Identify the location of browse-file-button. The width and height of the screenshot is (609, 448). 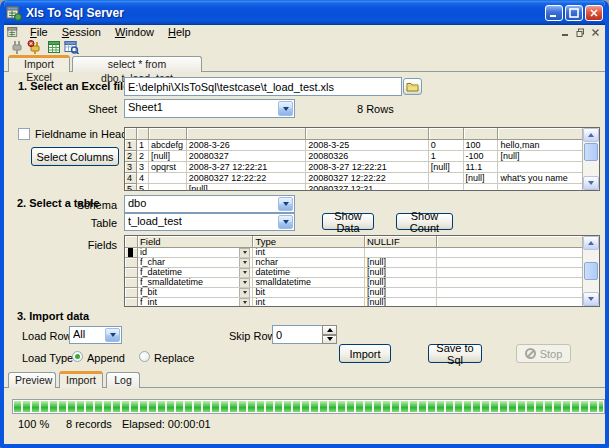
(412, 86).